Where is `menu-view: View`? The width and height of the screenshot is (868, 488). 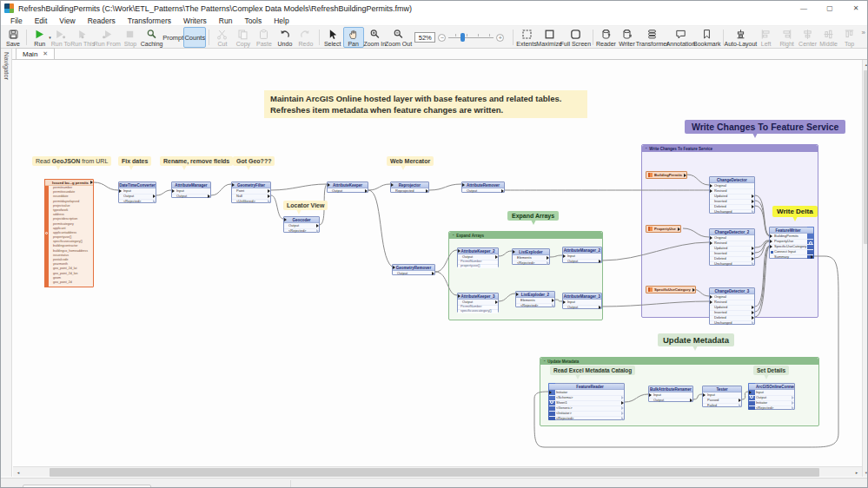 menu-view: View is located at coordinates (67, 21).